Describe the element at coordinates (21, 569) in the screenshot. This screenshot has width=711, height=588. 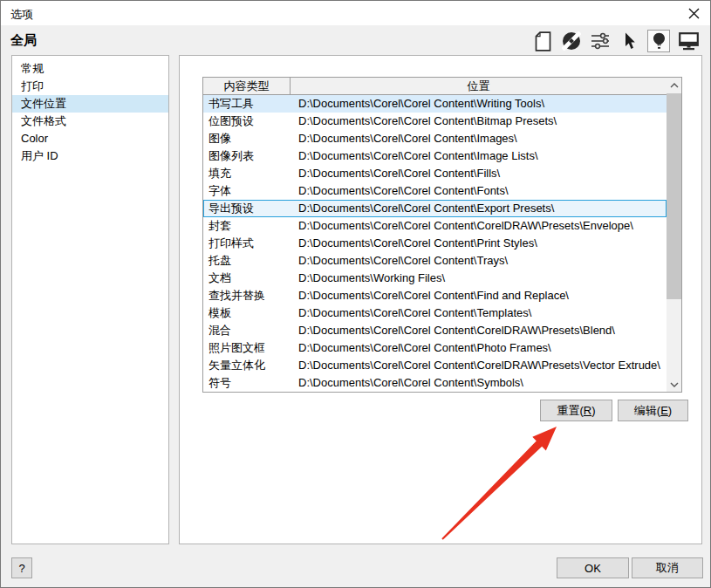
I see `help-label: ?` at that location.